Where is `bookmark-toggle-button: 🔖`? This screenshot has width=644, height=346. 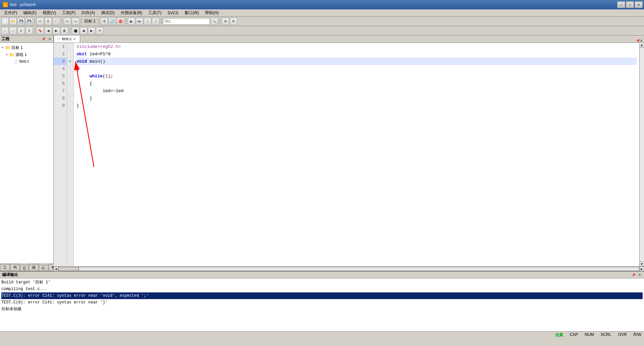 bookmark-toggle-button: 🔖 is located at coordinates (40, 31).